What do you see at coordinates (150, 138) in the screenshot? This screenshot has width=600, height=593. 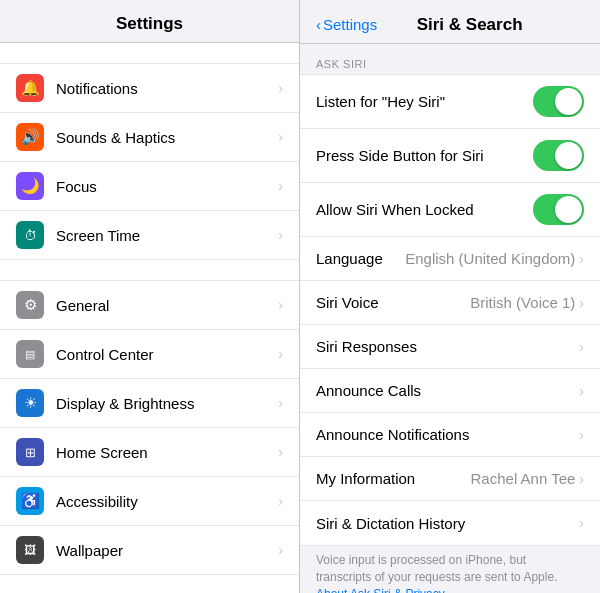 I see `sidebar-item-sounds: 🔊 Sounds & Haptics ›` at bounding box center [150, 138].